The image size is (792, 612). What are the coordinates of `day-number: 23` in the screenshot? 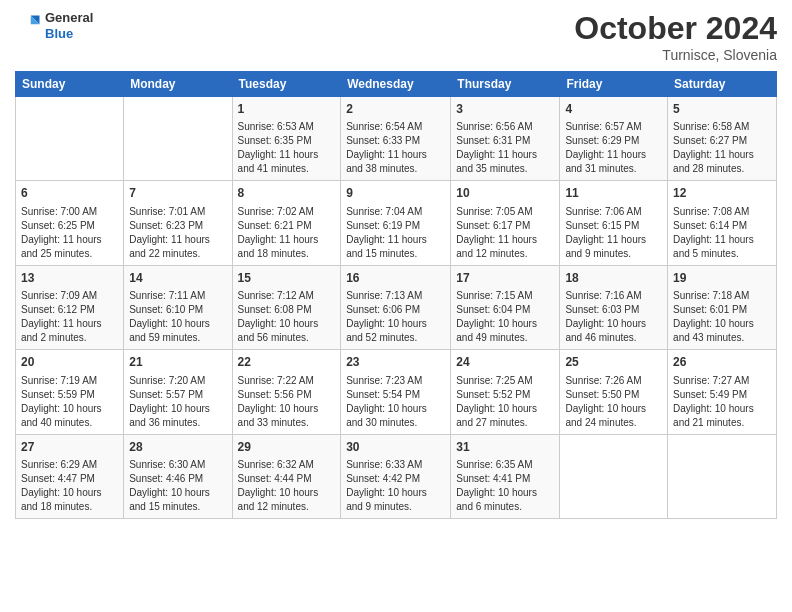 It's located at (396, 362).